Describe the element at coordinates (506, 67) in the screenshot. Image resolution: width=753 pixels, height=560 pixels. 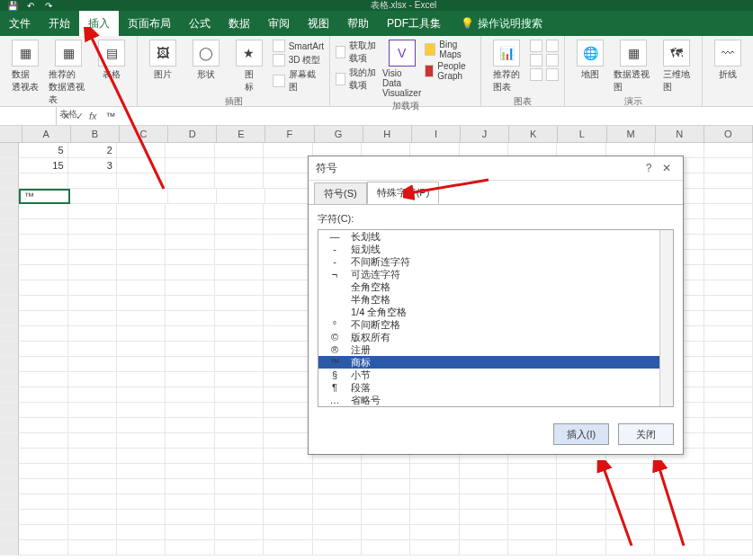
I see `recommended-charts-button: 📊推荐的 图表` at that location.